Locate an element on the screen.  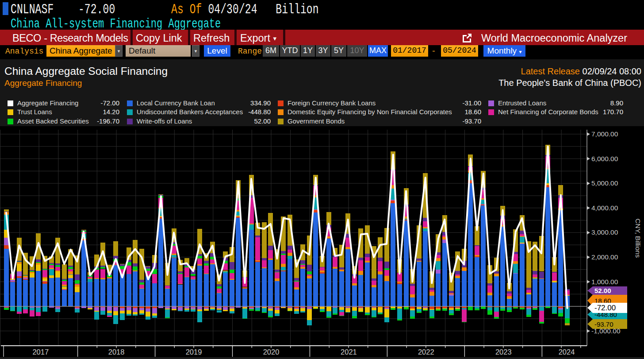
svg-text: 2,000.00 is located at coordinates (605, 257).